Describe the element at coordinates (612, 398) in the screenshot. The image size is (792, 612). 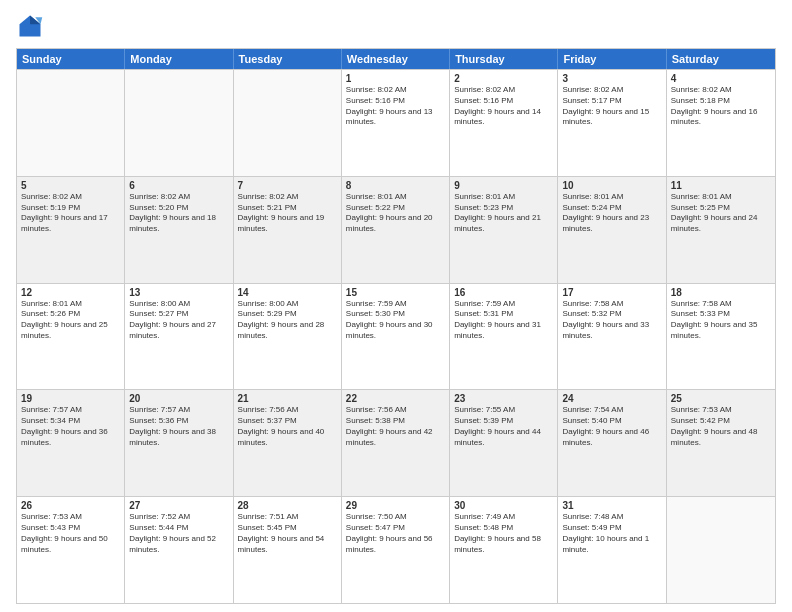
I see `day-number: 24` at that location.